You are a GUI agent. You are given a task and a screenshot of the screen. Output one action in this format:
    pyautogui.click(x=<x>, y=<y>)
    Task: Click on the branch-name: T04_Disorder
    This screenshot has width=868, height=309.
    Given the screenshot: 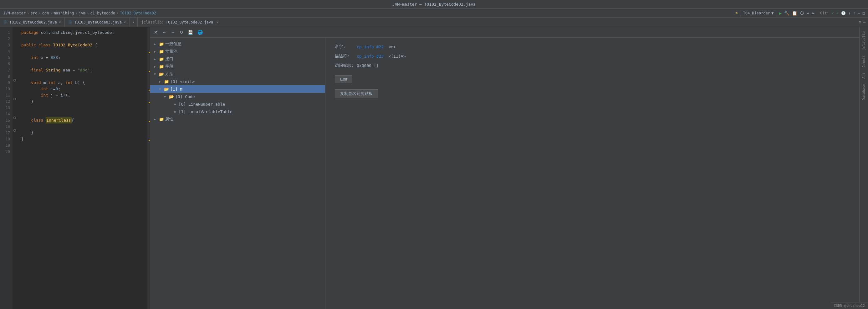 What is the action you would take?
    pyautogui.click(x=756, y=13)
    